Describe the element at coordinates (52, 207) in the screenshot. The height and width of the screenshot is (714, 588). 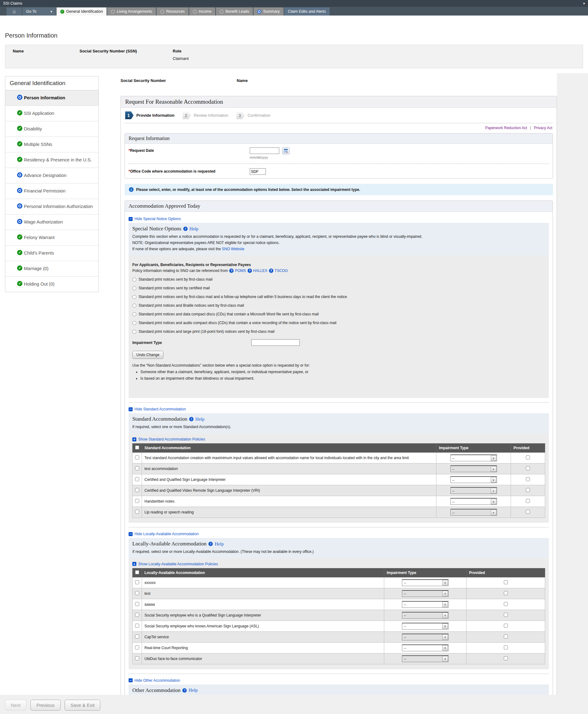
I see `sidebar-item: Personal Information Authorization` at that location.